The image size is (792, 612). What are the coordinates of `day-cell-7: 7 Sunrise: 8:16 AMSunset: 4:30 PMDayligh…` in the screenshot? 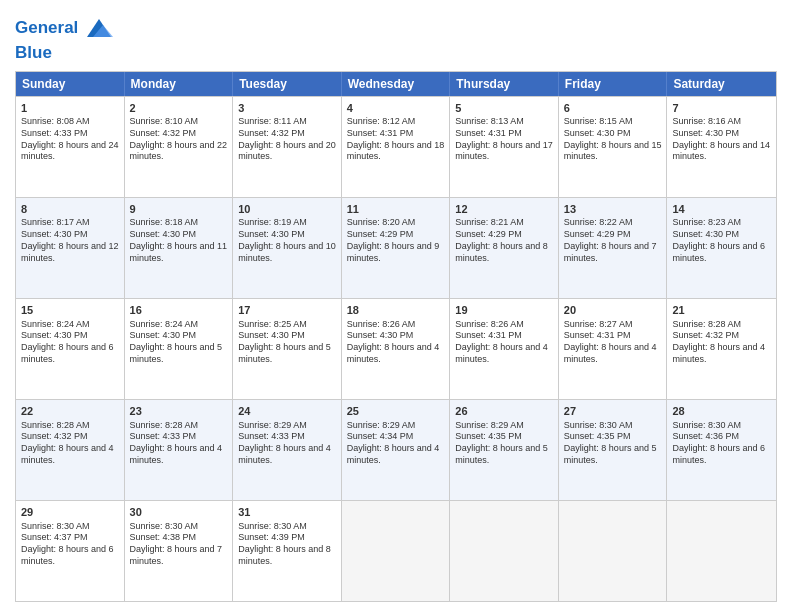 It's located at (722, 147).